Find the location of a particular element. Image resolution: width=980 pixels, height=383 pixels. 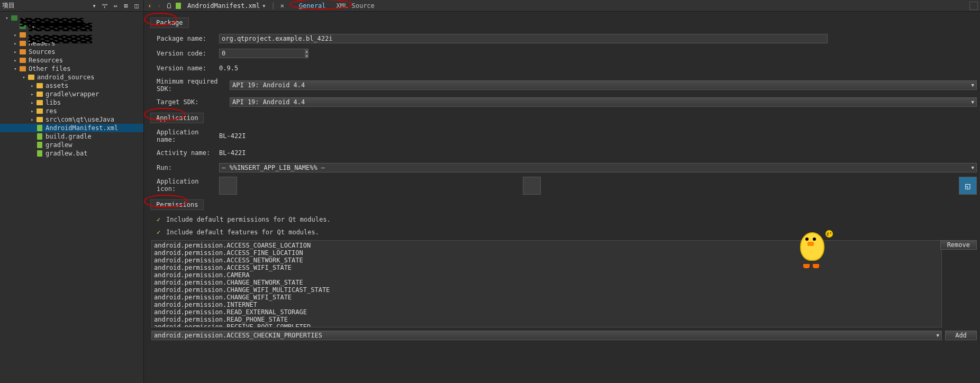

tree-item: ▸res is located at coordinates (72, 111).